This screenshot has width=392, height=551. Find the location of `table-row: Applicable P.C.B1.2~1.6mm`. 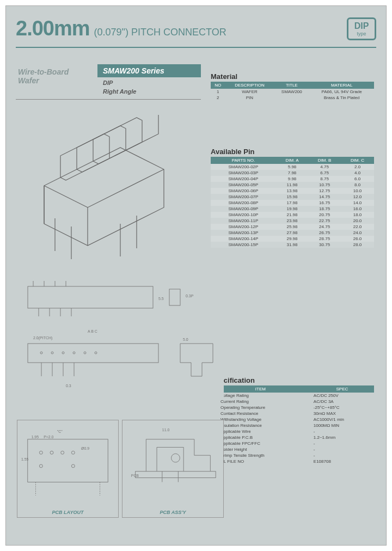

table-row: Applicable P.C.B1.2~1.6mm is located at coordinates (292, 438).